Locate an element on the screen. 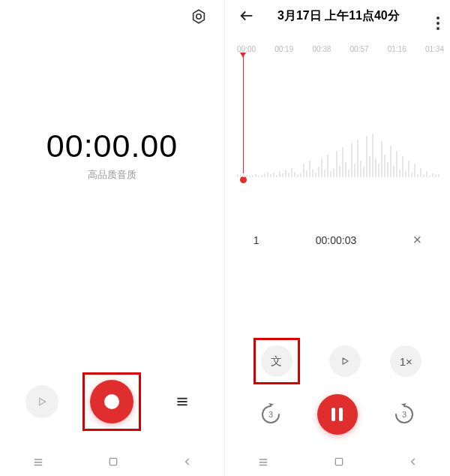 This screenshot has height=476, width=450. play-secondary-button is located at coordinates (345, 361).